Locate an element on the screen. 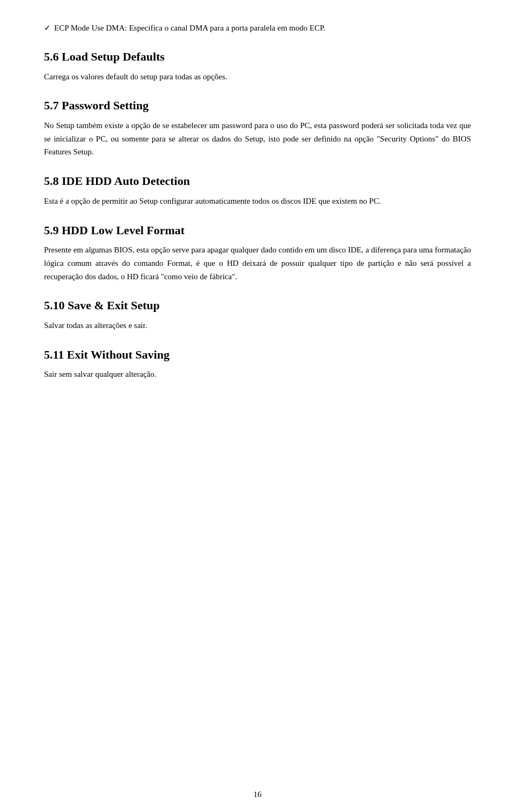 The height and width of the screenshot is (812, 515). section-title-5.6: Load Setup Defaults is located at coordinates (113, 57).